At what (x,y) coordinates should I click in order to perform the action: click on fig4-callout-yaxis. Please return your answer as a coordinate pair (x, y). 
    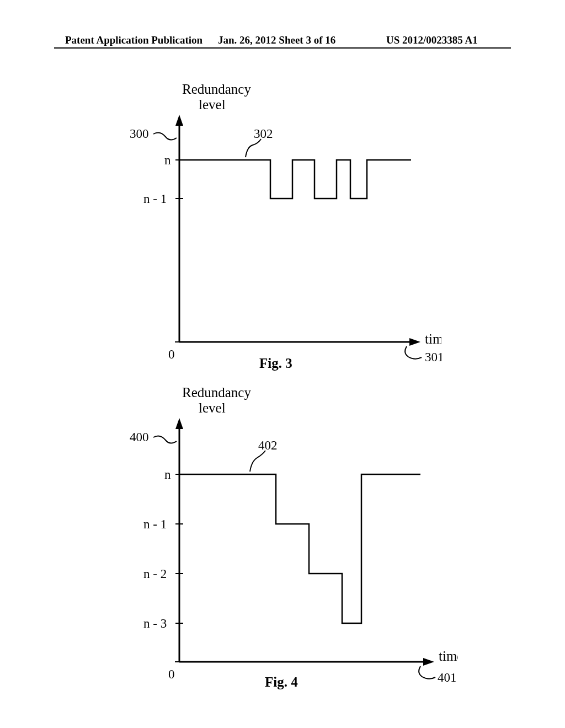
    Looking at the image, I should click on (165, 439).